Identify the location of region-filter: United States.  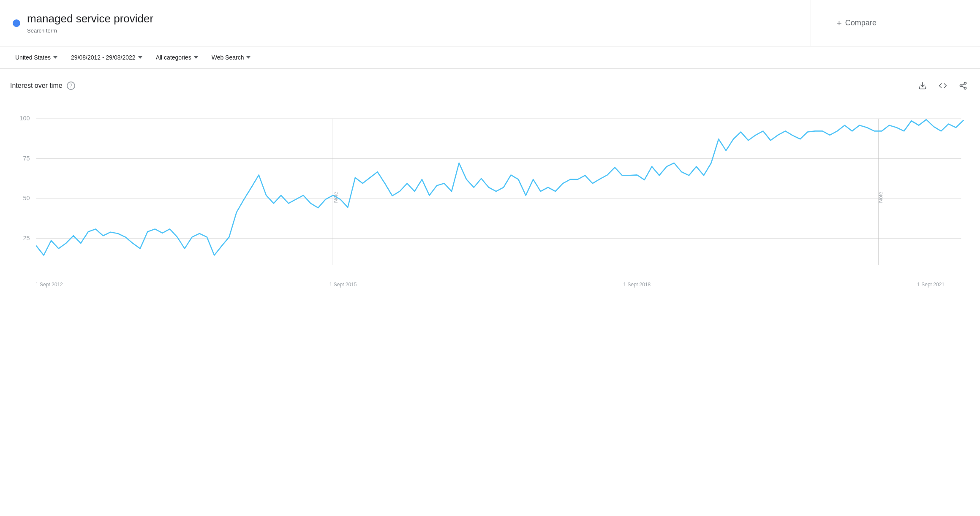
(36, 57).